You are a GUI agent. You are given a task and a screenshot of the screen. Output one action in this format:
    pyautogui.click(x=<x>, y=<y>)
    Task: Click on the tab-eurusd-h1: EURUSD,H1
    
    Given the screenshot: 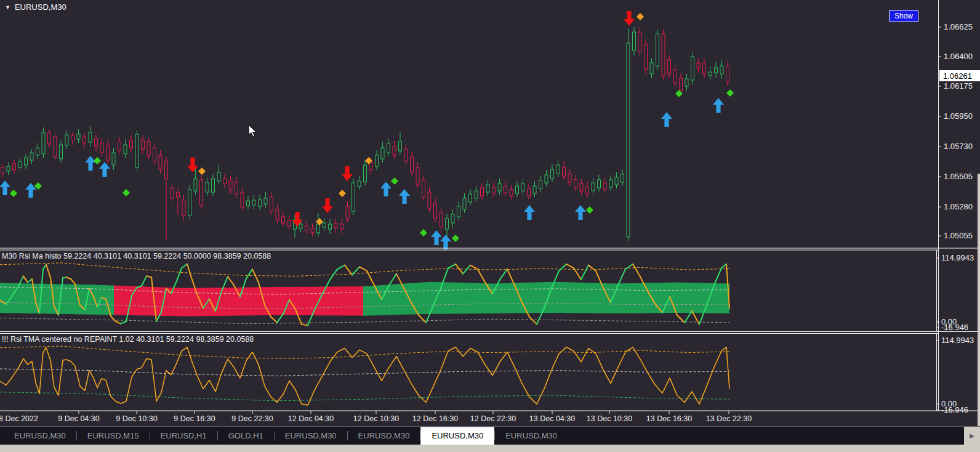 What is the action you would take?
    pyautogui.click(x=183, y=436)
    